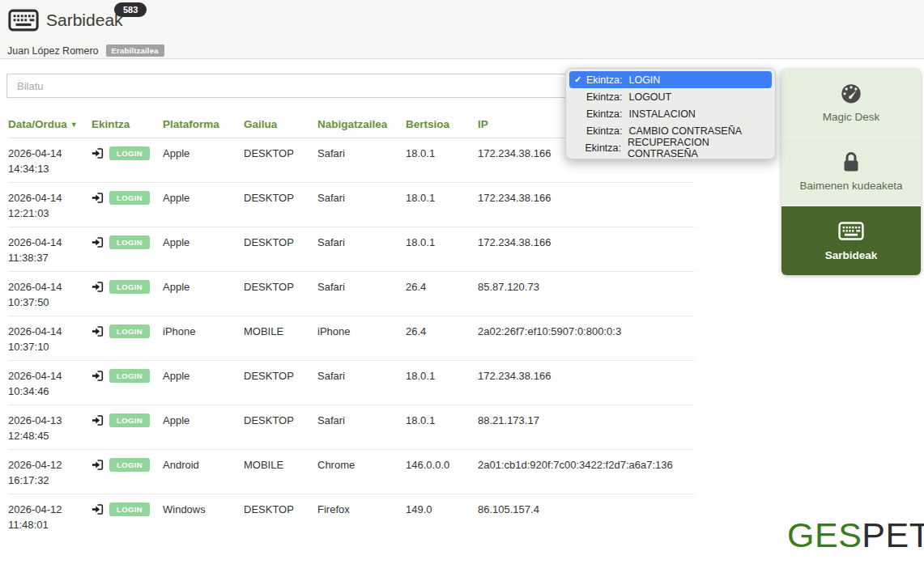 Image resolution: width=924 pixels, height=564 pixels. Describe the element at coordinates (50, 125) in the screenshot. I see `column-header-date: Data/Ordua▼` at that location.